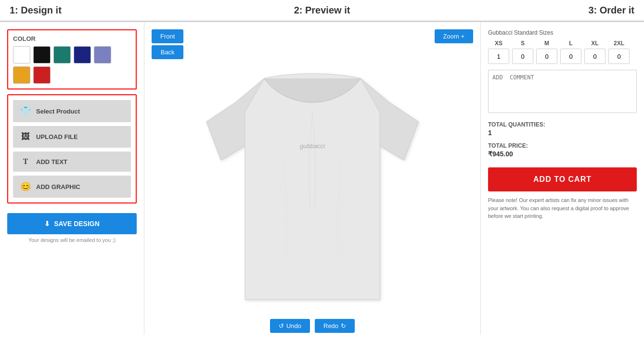 The image size is (644, 342). Describe the element at coordinates (562, 33) in the screenshot. I see `sizes-title: Gubbacci Standard Sizes` at that location.